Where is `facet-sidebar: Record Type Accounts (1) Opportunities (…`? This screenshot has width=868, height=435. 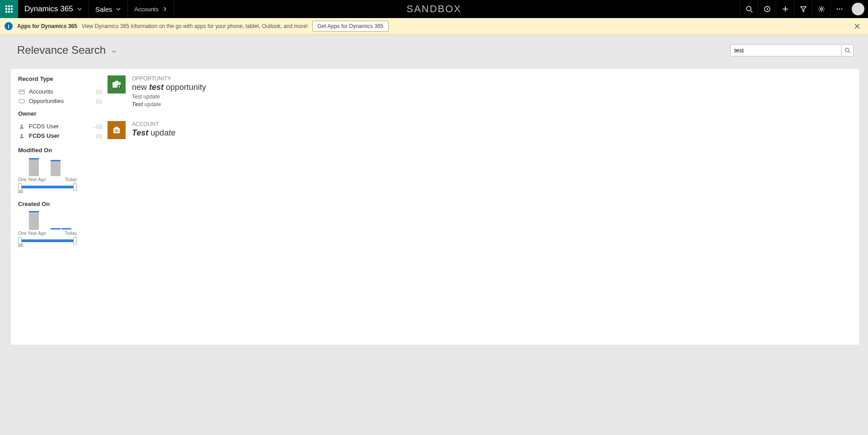 facet-sidebar: Record Type Accounts (1) Opportunities (… is located at coordinates (58, 207).